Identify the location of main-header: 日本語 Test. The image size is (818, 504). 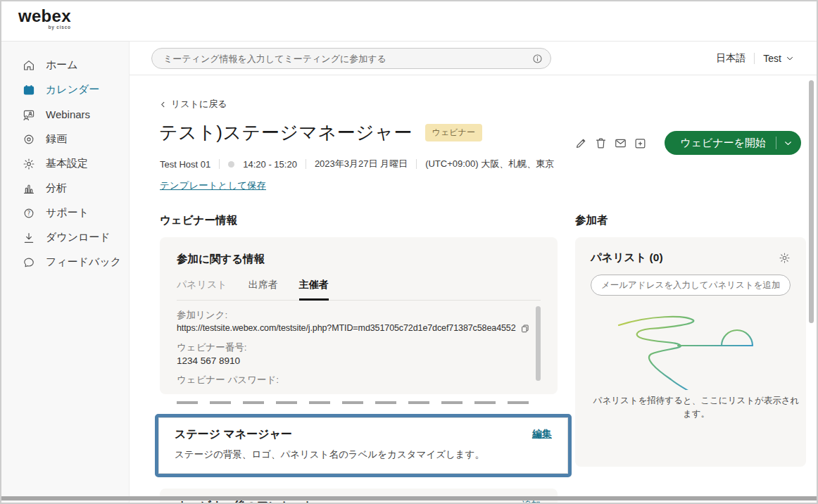
(473, 58).